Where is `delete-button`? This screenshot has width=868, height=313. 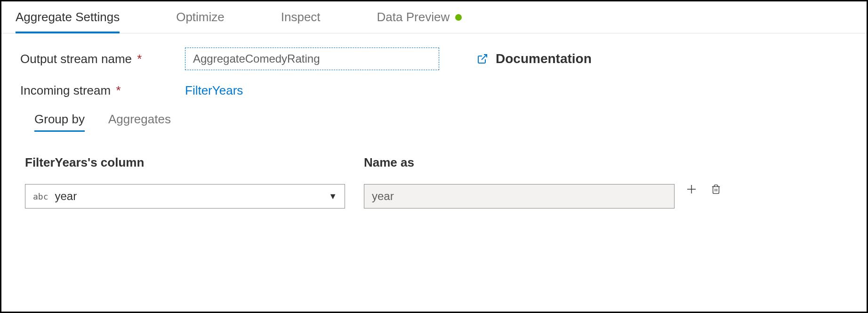 delete-button is located at coordinates (716, 189).